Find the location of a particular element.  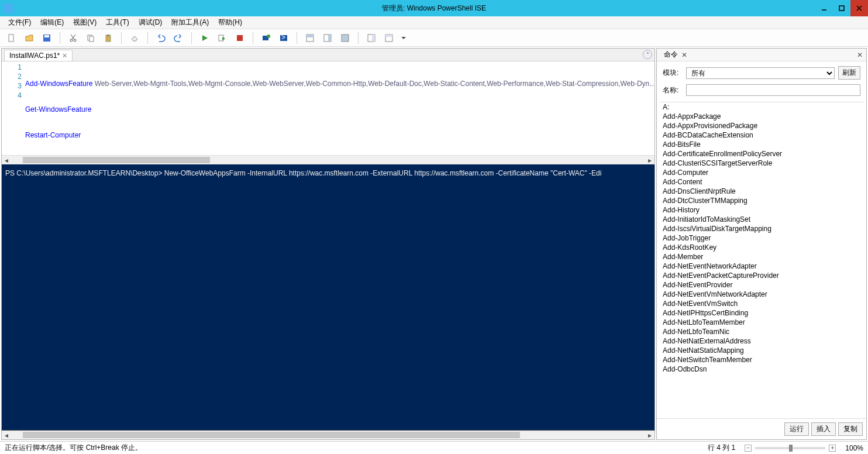

zoom-out-icon: − is located at coordinates (748, 448).